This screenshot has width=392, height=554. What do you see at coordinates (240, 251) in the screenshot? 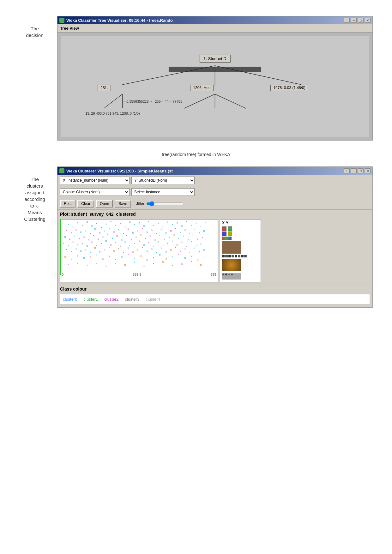
I see `scatter-legend: X Y` at bounding box center [240, 251].